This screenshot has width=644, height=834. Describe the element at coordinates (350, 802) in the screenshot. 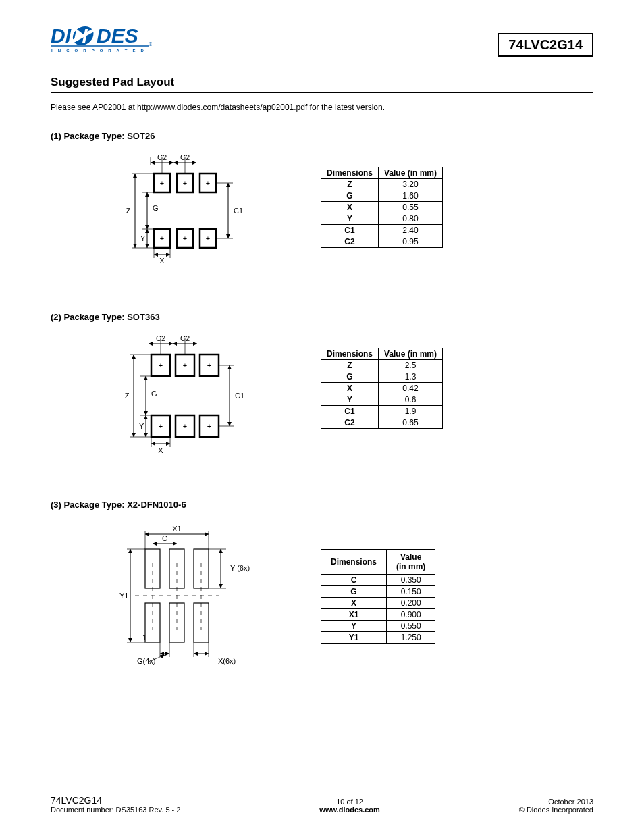

I see `footer-page: 10 of 12` at that location.